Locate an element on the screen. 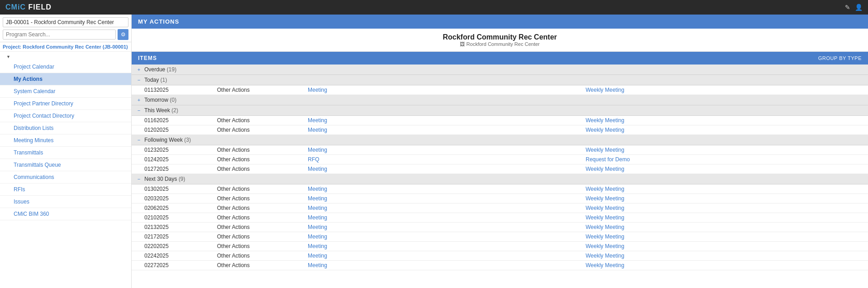  section-following-week: −Following Week (3) is located at coordinates (500, 140).